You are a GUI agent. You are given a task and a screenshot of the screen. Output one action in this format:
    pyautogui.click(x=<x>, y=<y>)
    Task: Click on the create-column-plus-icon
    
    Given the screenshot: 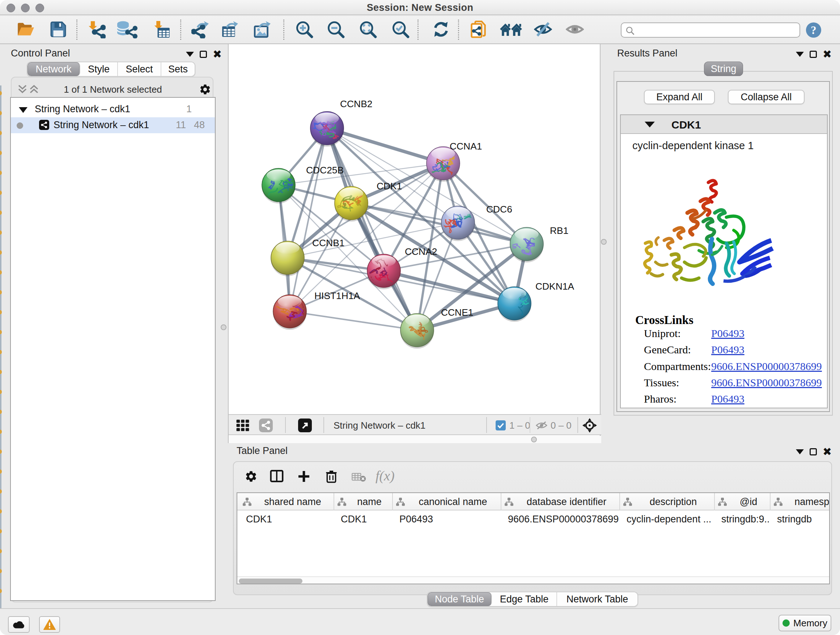 What is the action you would take?
    pyautogui.click(x=304, y=477)
    